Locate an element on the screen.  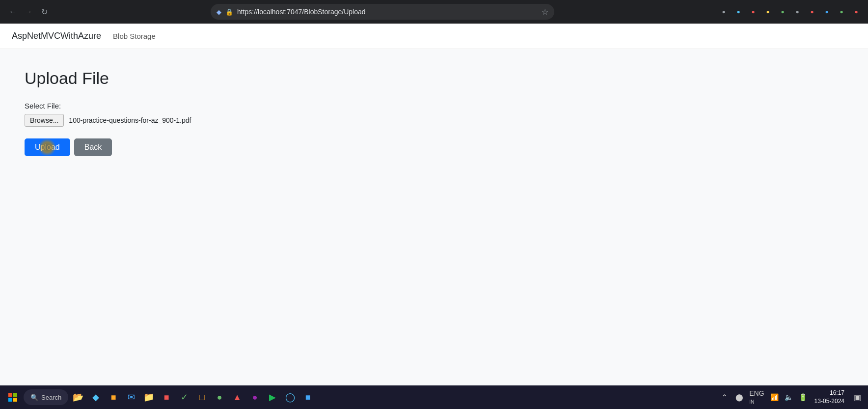
taskbar-folder-icon: 📁 is located at coordinates (149, 397).